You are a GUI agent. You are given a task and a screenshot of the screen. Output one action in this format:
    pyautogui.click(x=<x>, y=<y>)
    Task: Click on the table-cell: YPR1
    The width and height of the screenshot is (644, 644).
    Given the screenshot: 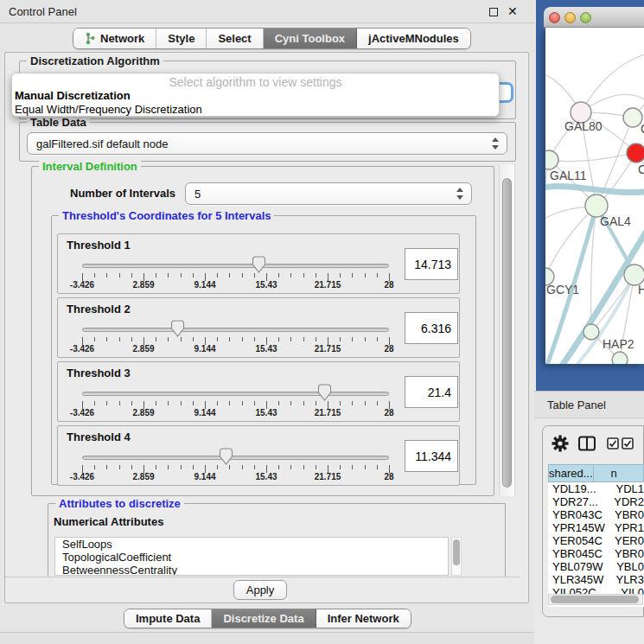 What is the action you would take?
    pyautogui.click(x=628, y=527)
    